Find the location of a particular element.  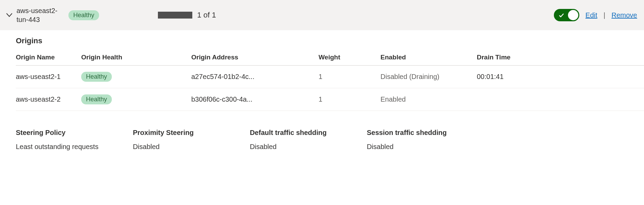

col-header-name: Origin Name is located at coordinates (49, 58).